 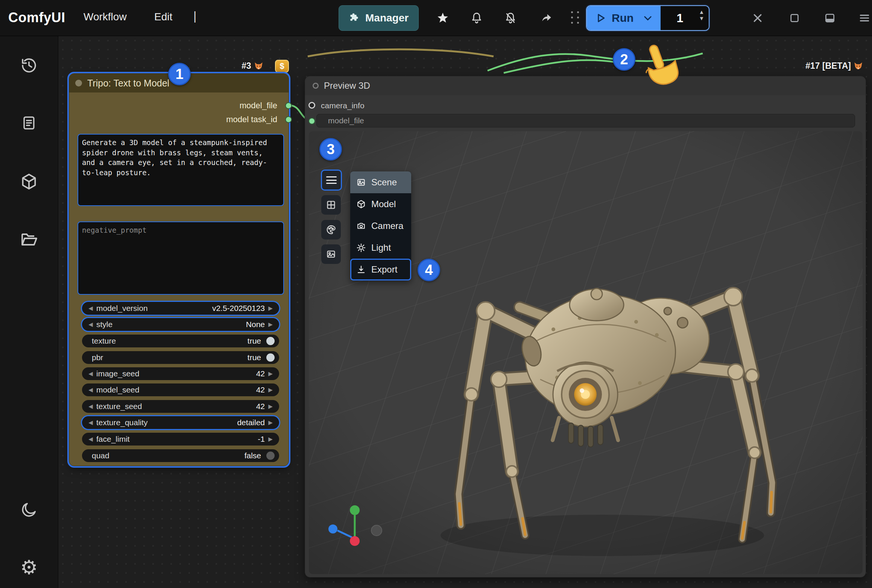 I want to click on run-button-label: Run, so click(x=623, y=18).